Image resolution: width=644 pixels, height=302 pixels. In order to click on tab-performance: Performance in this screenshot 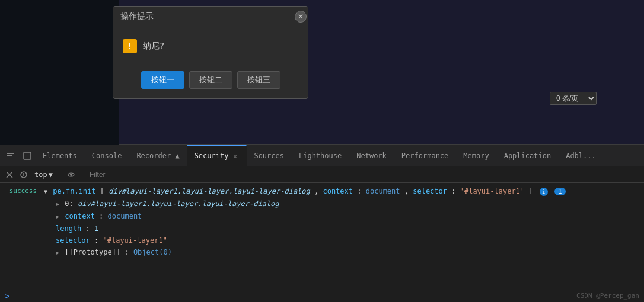, I will do `click(425, 156)`.